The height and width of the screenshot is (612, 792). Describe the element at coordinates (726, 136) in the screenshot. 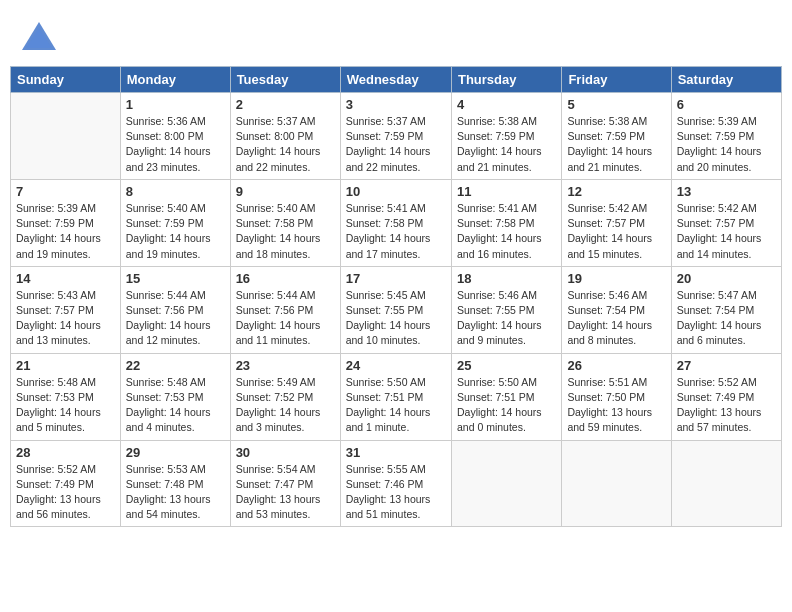

I see `calendar-cell: 6Sunrise: 5:39 AM Sunset: 7:59 PM Daylig…` at that location.